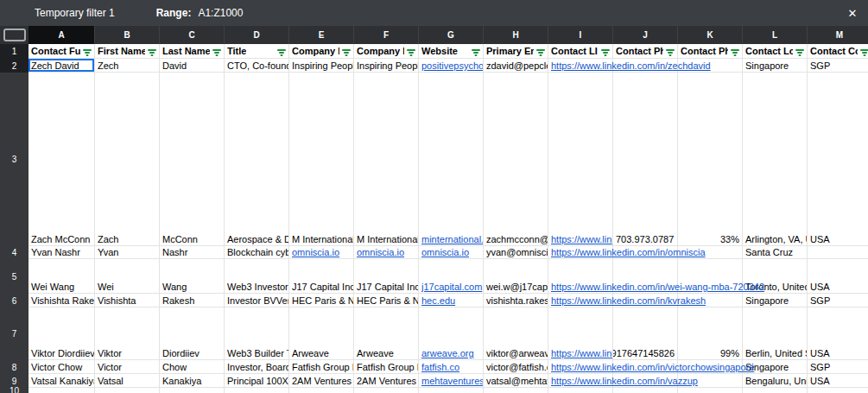 This screenshot has height=393, width=868. I want to click on header-cell-G1: Website, so click(451, 52).